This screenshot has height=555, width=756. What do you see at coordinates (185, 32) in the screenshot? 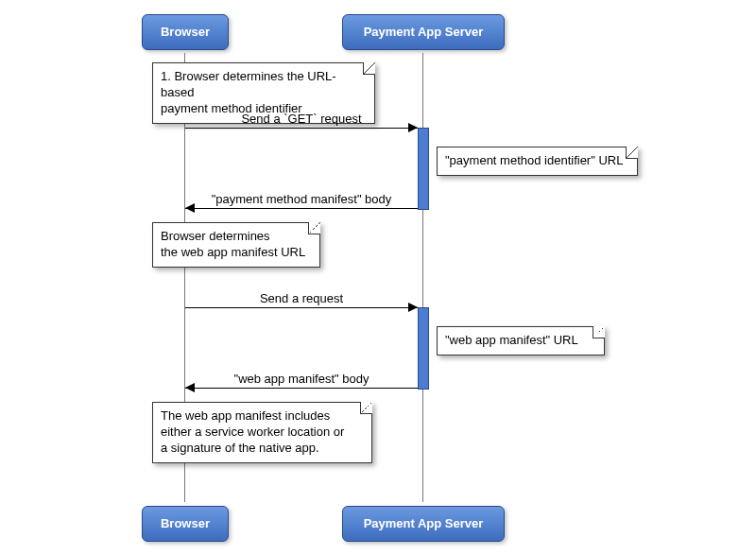
I see `participant-browser-top: Browser` at bounding box center [185, 32].